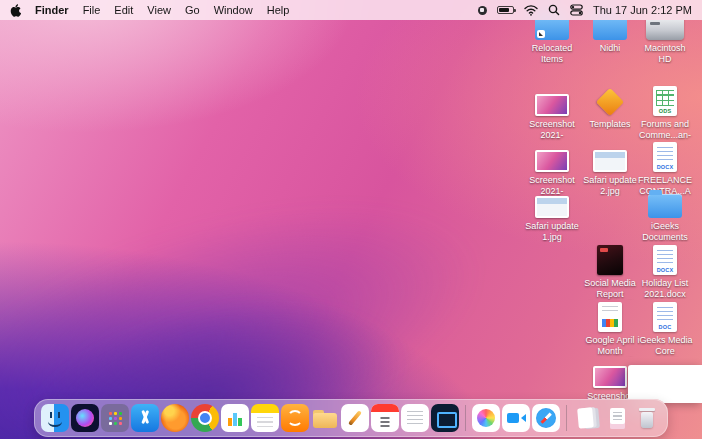 This screenshot has height=439, width=702. I want to click on dock-documents-stack-icon, so click(587, 418).